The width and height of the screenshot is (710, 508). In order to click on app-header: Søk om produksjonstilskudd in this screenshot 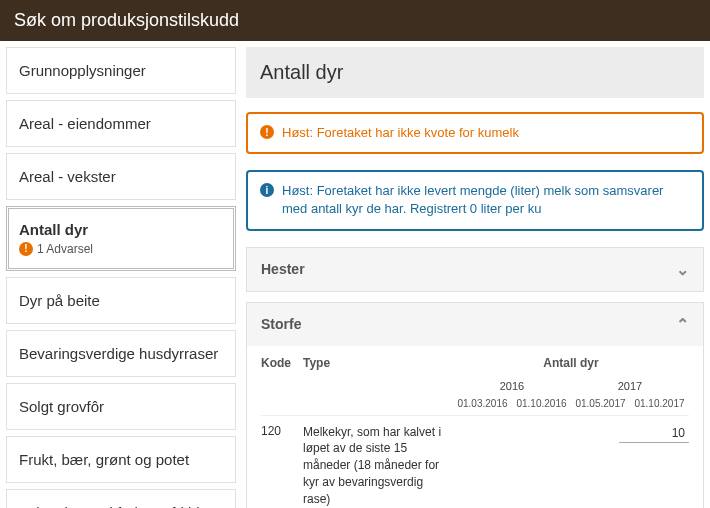, I will do `click(355, 20)`.